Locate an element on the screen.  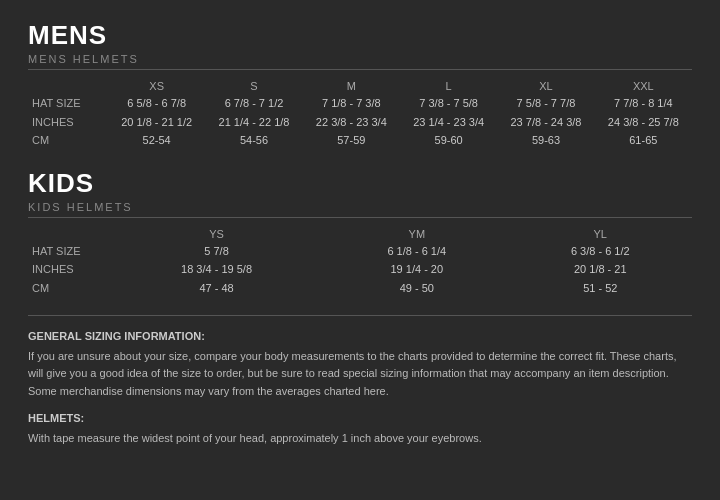
mens-col-xs: XS is located at coordinates (156, 86).